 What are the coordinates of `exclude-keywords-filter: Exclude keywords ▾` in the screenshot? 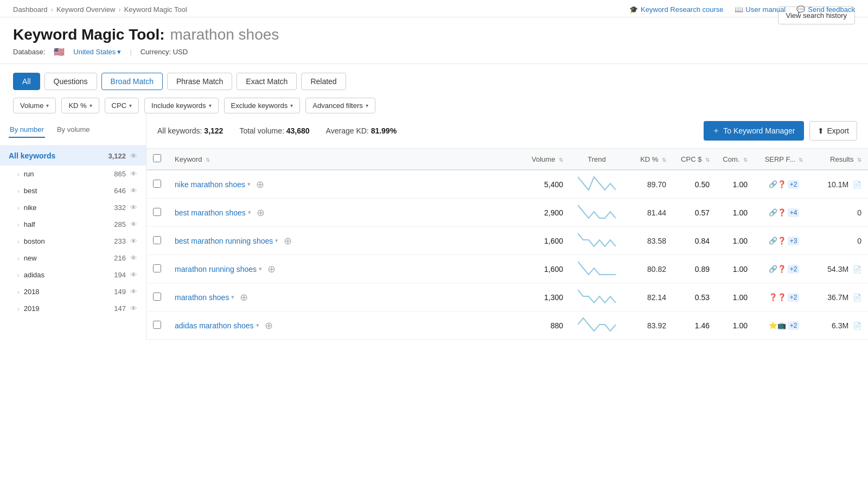 It's located at (263, 105).